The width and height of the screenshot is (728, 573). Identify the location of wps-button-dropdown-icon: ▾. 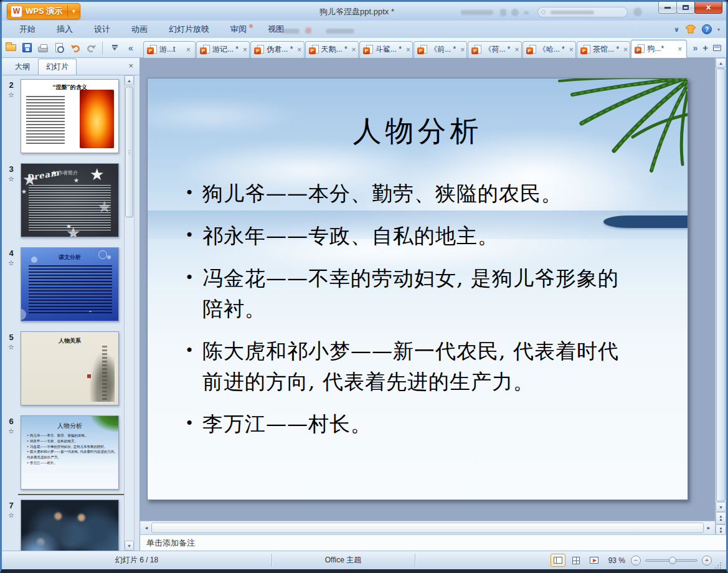
(73, 11).